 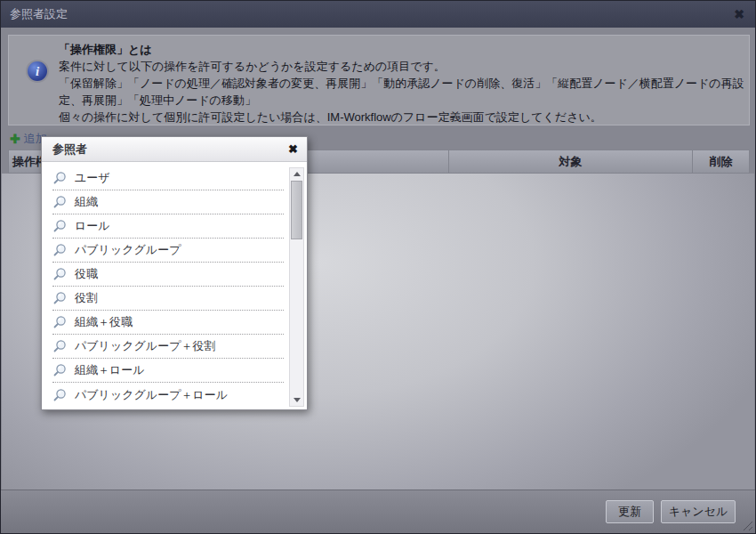 What do you see at coordinates (720, 162) in the screenshot?
I see `column-header-delete: 削除` at bounding box center [720, 162].